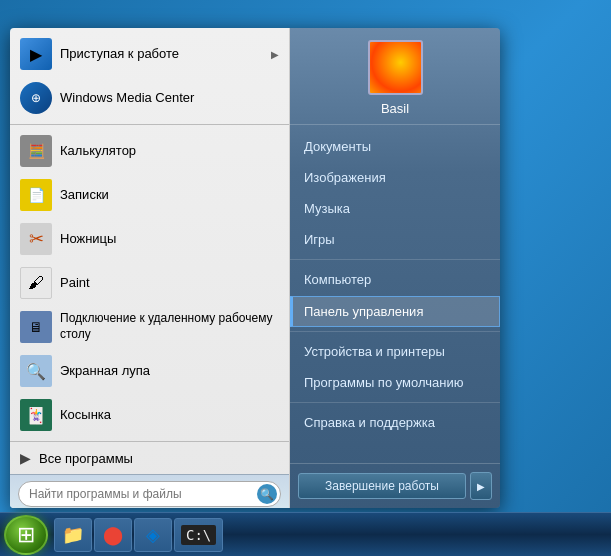 Image resolution: width=611 pixels, height=556 pixels. Describe the element at coordinates (198, 535) in the screenshot. I see `terminal-icon: C:\` at that location.